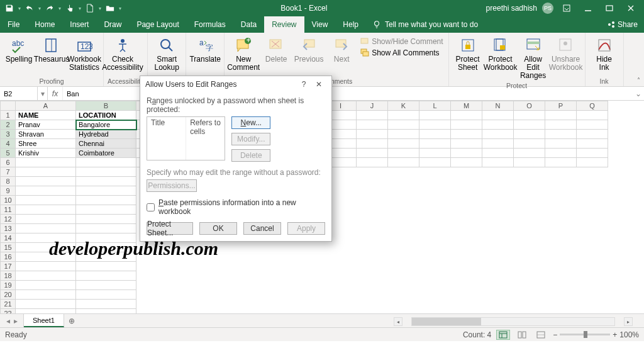  What do you see at coordinates (70, 8) in the screenshot?
I see `touch-mode-button` at bounding box center [70, 8].